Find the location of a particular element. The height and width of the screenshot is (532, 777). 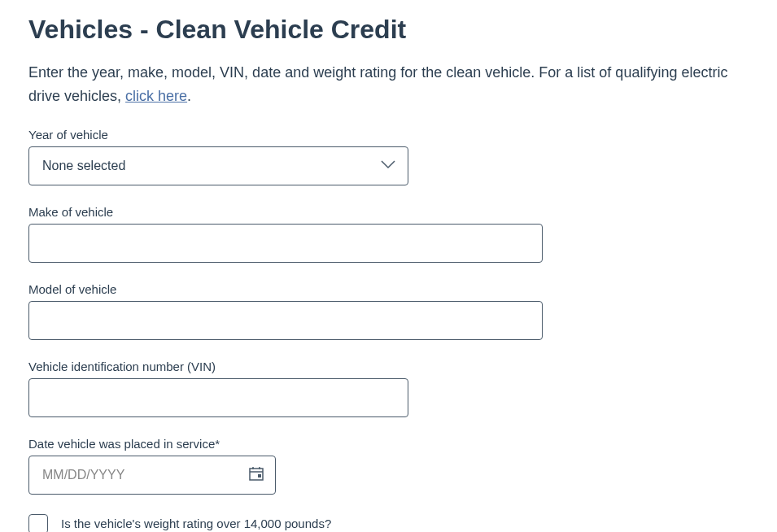

weight-rating-checkbox is located at coordinates (38, 523).